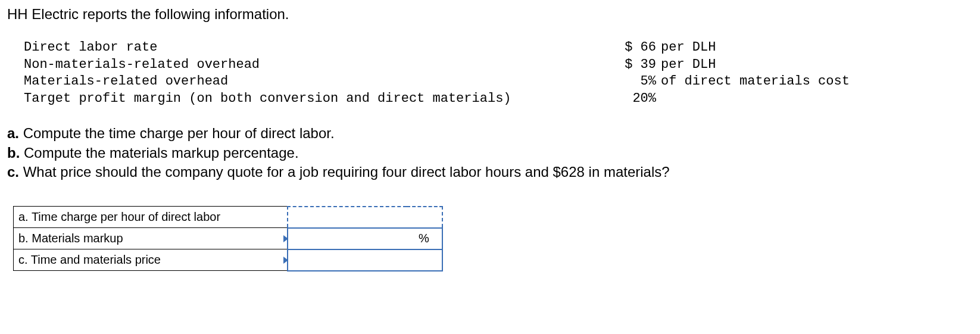  Describe the element at coordinates (310, 99) in the screenshot. I see `data-label: Target profit margin (on both conversion…` at that location.